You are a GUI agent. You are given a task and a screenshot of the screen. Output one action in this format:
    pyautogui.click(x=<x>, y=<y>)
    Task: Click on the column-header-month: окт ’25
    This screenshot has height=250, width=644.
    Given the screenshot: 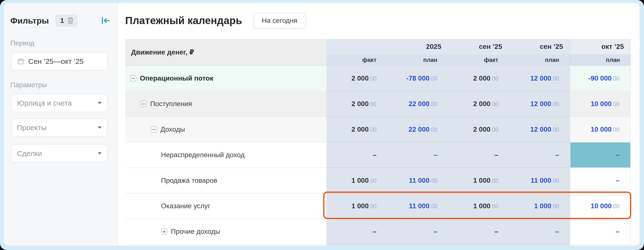 What is the action you would take?
    pyautogui.click(x=600, y=47)
    